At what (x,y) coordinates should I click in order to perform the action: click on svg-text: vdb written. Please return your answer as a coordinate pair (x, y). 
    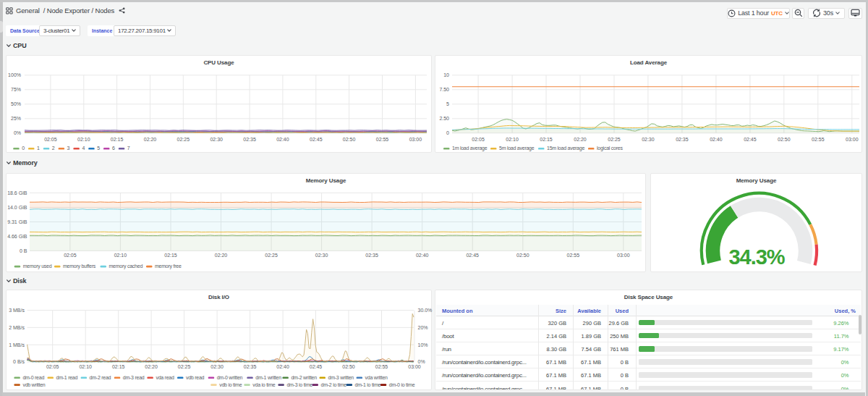
    Looking at the image, I should click on (33, 385).